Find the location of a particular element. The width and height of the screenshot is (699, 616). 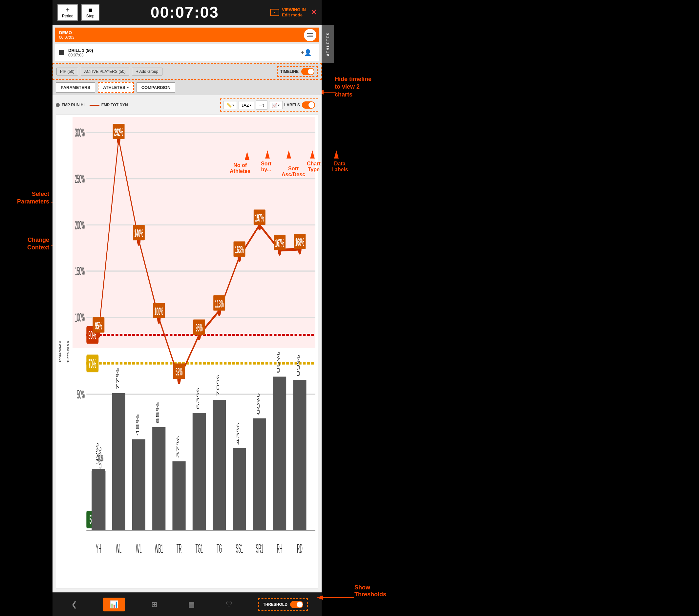

active-players-button: ACTIVE PLAYERS (50) is located at coordinates (105, 72).